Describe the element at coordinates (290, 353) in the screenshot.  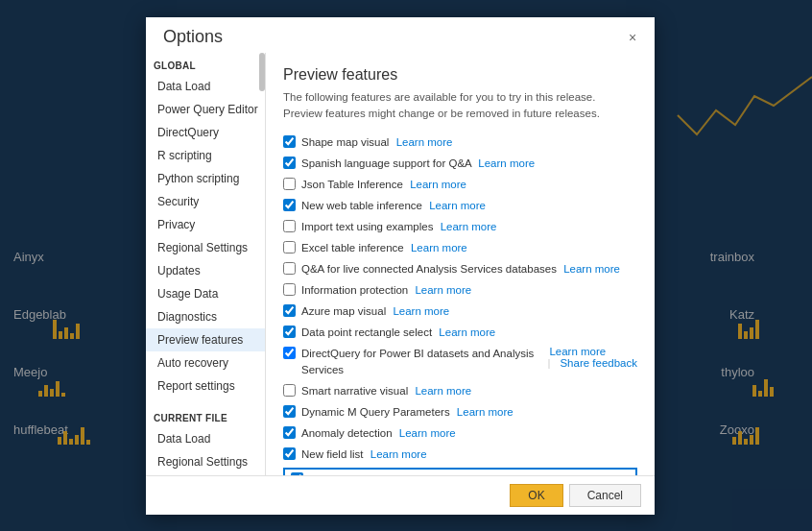
I see `checkbox-directquery-bi` at that location.